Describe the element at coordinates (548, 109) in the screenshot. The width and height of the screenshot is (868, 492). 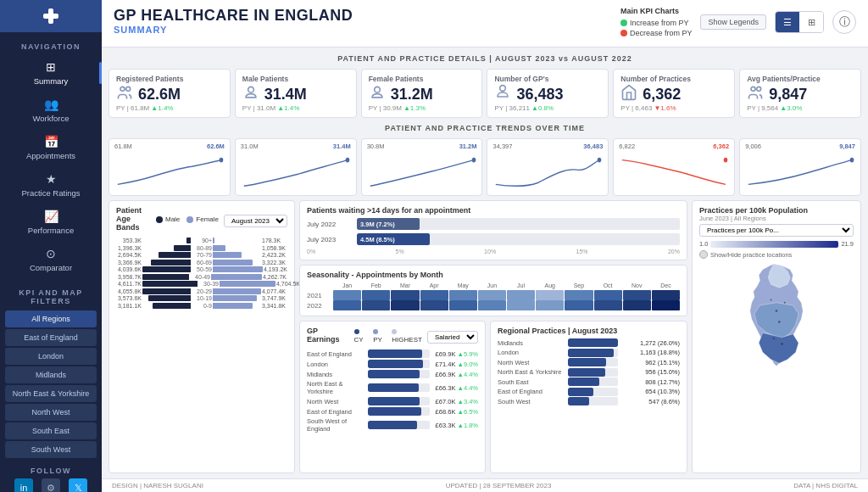
I see `kpi-sub-3: PY | 36,211 ▲0.8%` at that location.